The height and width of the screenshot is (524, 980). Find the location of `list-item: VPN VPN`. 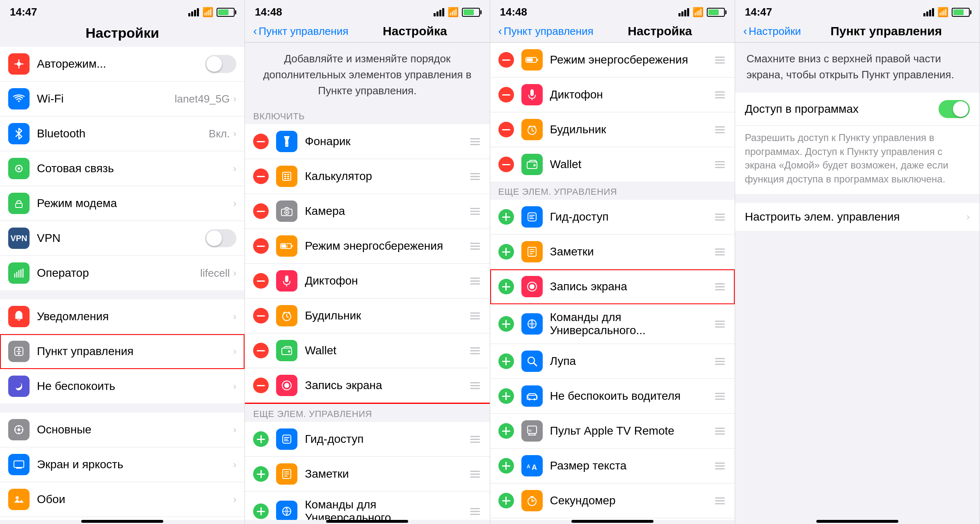

list-item: VPN VPN is located at coordinates (122, 239).